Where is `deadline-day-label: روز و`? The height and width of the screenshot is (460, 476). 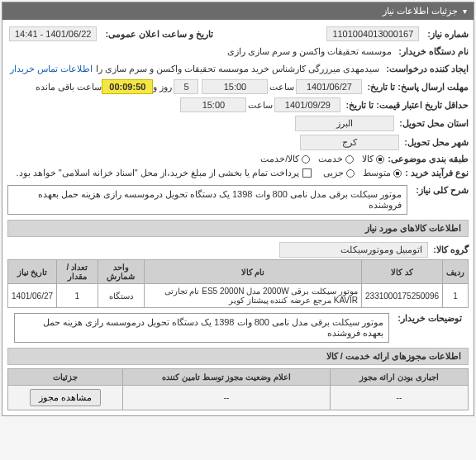 deadline-day-label: روز و is located at coordinates (162, 88).